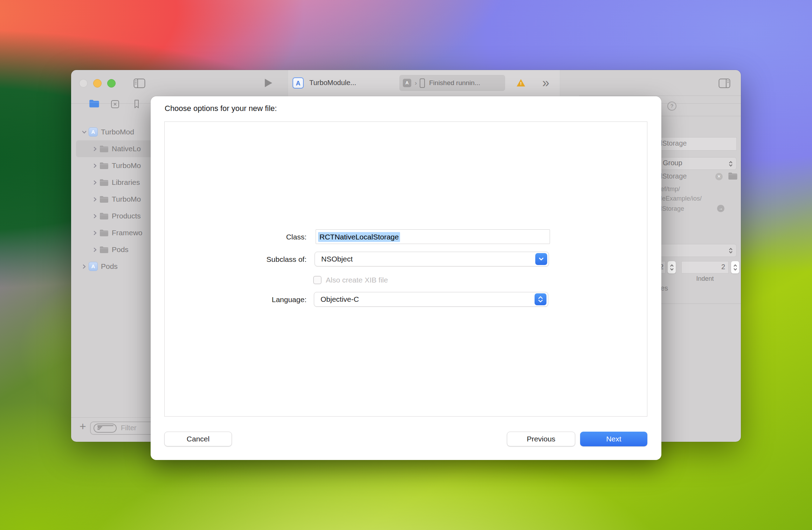 The width and height of the screenshot is (812, 530). Describe the element at coordinates (452, 83) in the screenshot. I see `activity-status-pill: A › Finished runnin...` at that location.